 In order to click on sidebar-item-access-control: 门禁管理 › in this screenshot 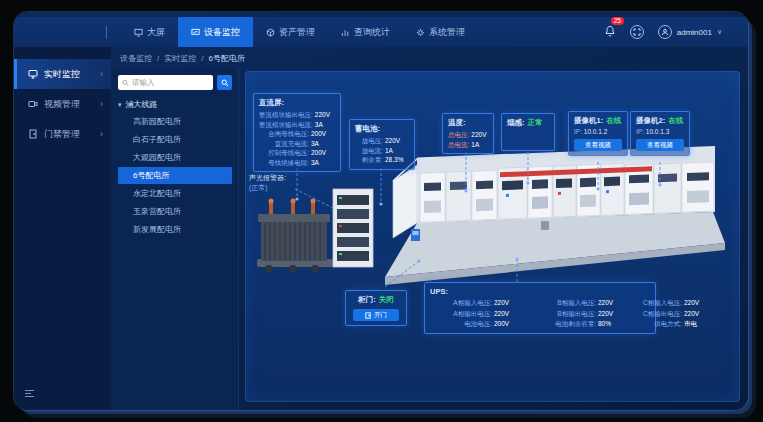, I will do `click(62, 134)`.